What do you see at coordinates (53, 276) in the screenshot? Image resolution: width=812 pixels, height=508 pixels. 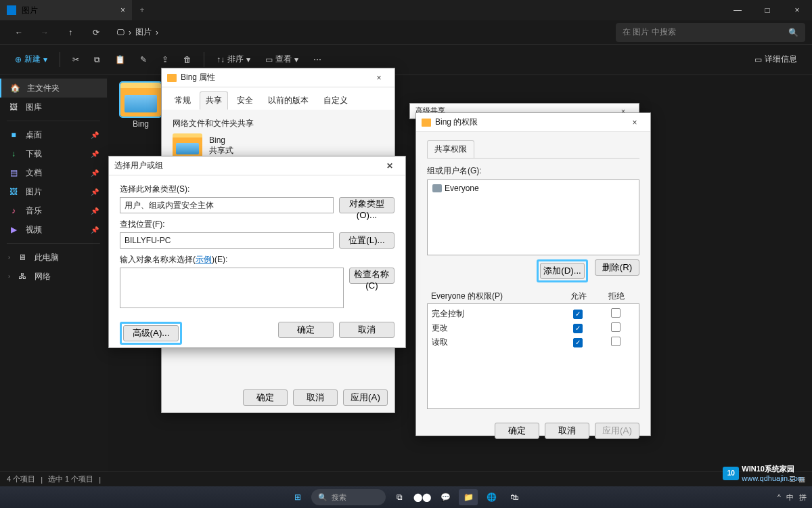 I see `sidebar-item-network: ›🖧网络` at bounding box center [53, 276].